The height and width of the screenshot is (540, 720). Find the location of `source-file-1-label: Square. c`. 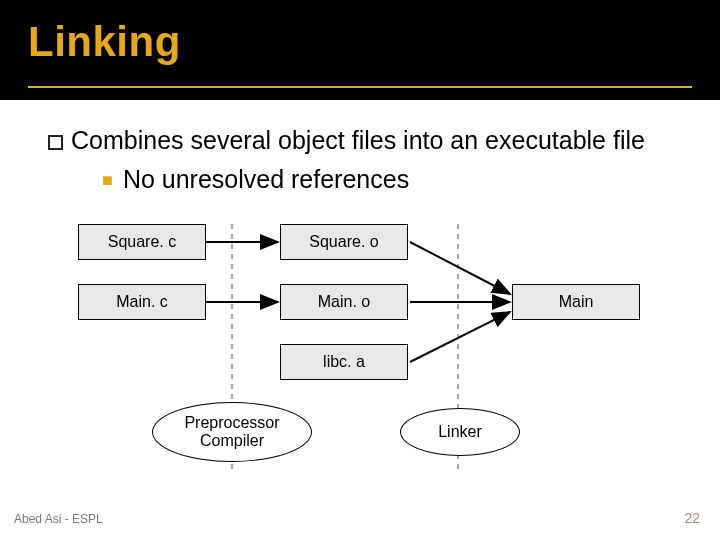

source-file-1-label: Square. c is located at coordinates (142, 242).